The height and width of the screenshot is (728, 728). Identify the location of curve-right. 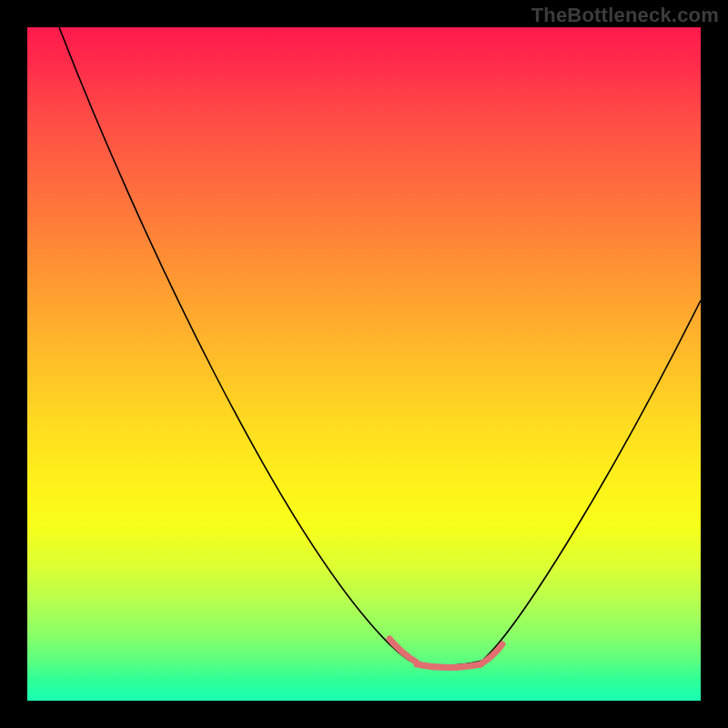
(592, 480).